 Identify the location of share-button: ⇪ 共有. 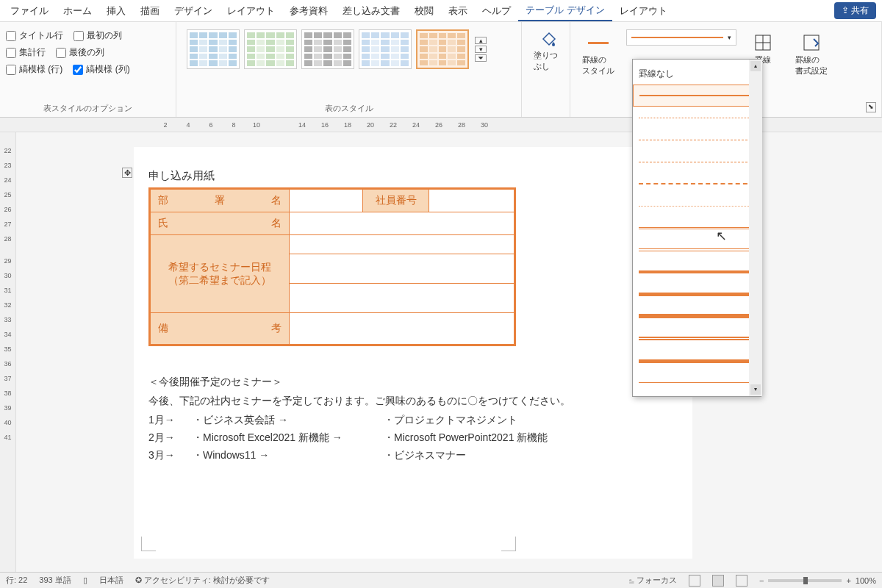
(856, 10).